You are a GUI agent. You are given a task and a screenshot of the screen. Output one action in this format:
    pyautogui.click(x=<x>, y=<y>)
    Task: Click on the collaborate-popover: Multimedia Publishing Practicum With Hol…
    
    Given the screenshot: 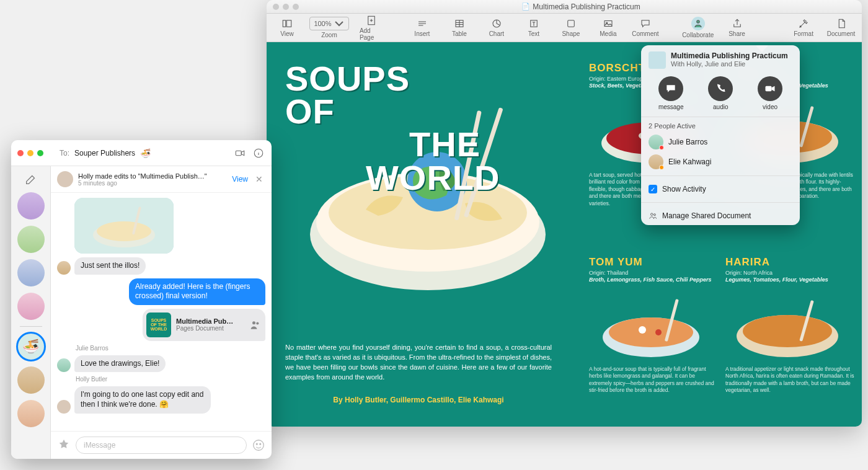 What is the action you would take?
    pyautogui.click(x=720, y=135)
    